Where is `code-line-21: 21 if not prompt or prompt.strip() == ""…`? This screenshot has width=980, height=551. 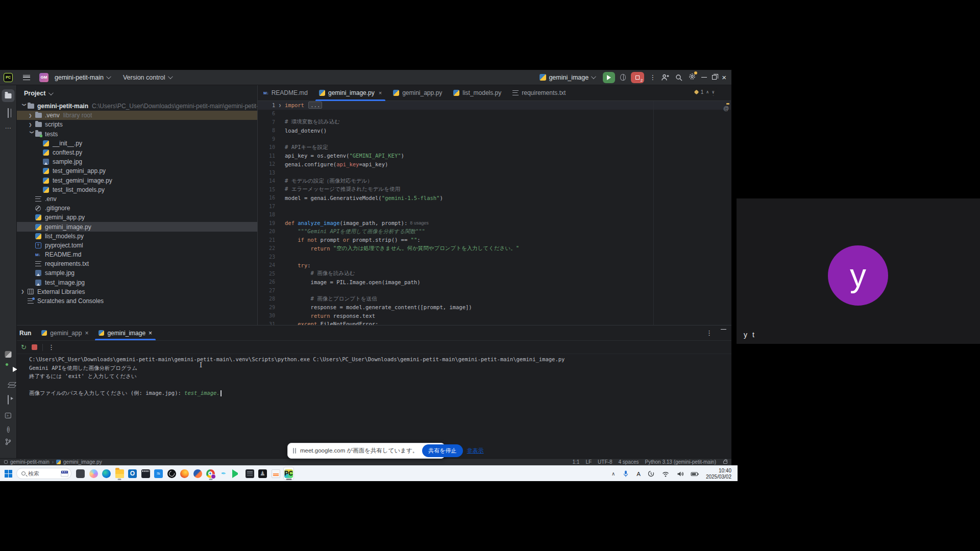
code-line-21: 21 if not prompt or prompt.strip() == ""… is located at coordinates (494, 240).